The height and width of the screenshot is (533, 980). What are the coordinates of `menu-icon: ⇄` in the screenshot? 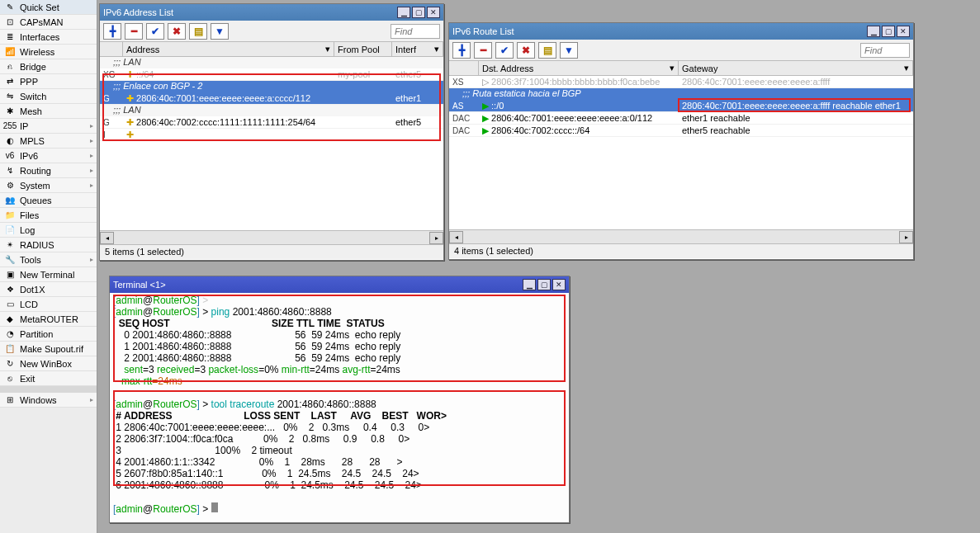 It's located at (10, 82).